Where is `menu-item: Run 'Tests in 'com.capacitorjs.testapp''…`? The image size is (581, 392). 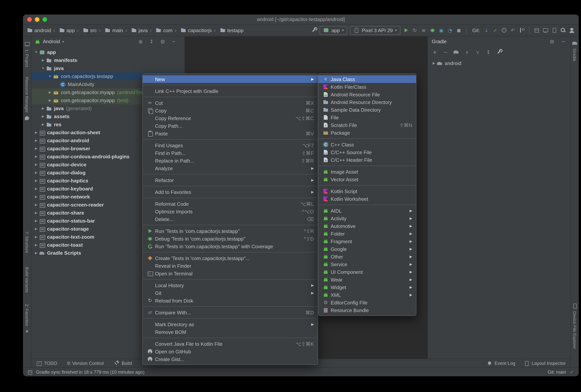
menu-item: Run 'Tests in 'com.capacitorjs.testapp''… is located at coordinates (230, 246).